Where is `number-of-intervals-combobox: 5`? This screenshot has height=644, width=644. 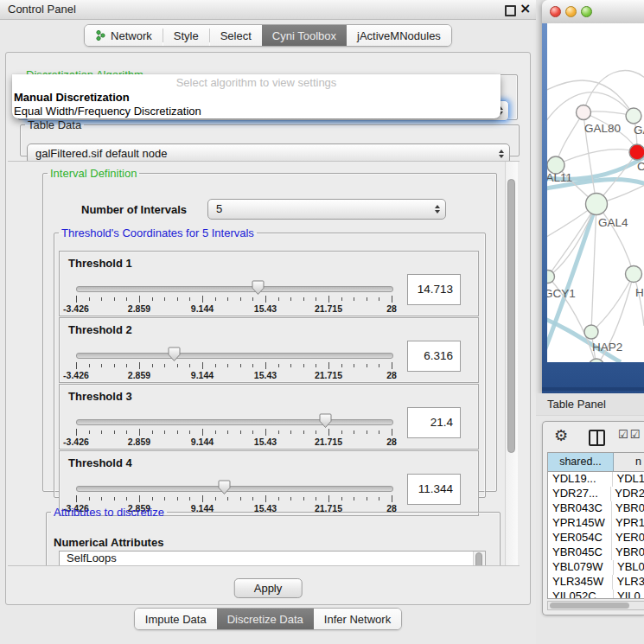
number-of-intervals-combobox: 5 is located at coordinates (327, 209).